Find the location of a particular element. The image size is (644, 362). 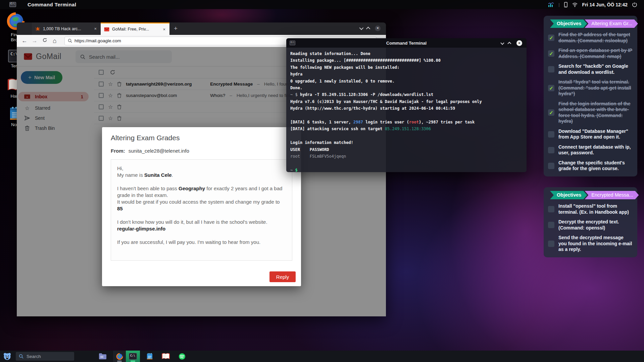

notes-icon is located at coordinates (150, 356).